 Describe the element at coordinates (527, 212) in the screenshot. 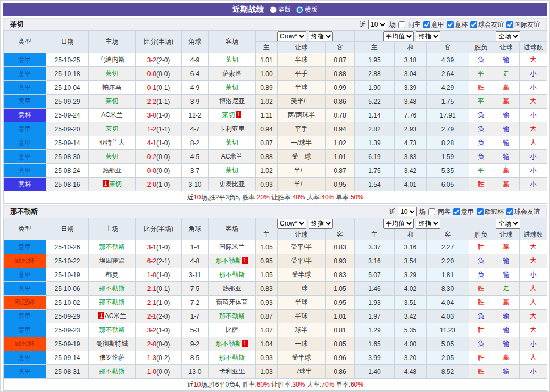

I see `league-checkbox-label: 球会友谊` at that location.